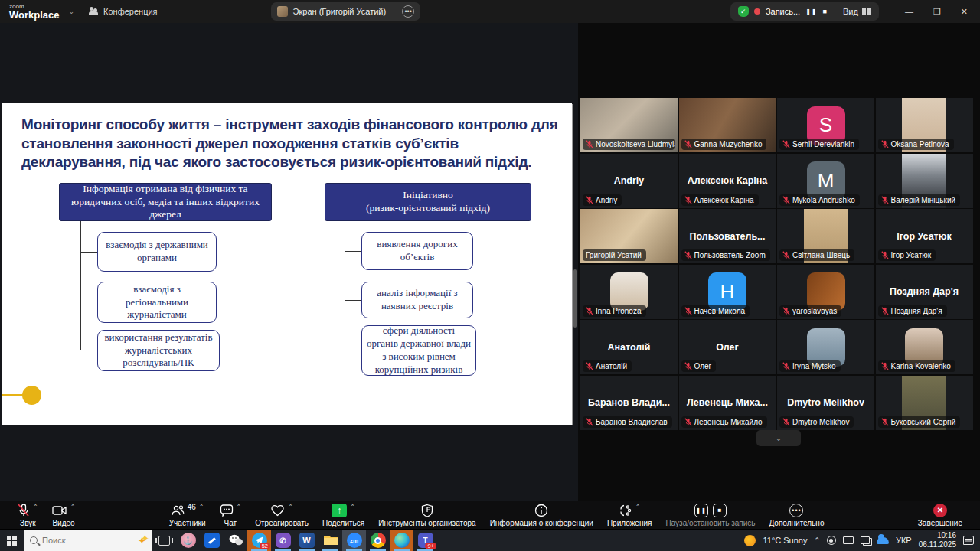 The image size is (980, 551). What do you see at coordinates (824, 144) in the screenshot?
I see `participant-name-text: Serhii Dereviankin` at bounding box center [824, 144].